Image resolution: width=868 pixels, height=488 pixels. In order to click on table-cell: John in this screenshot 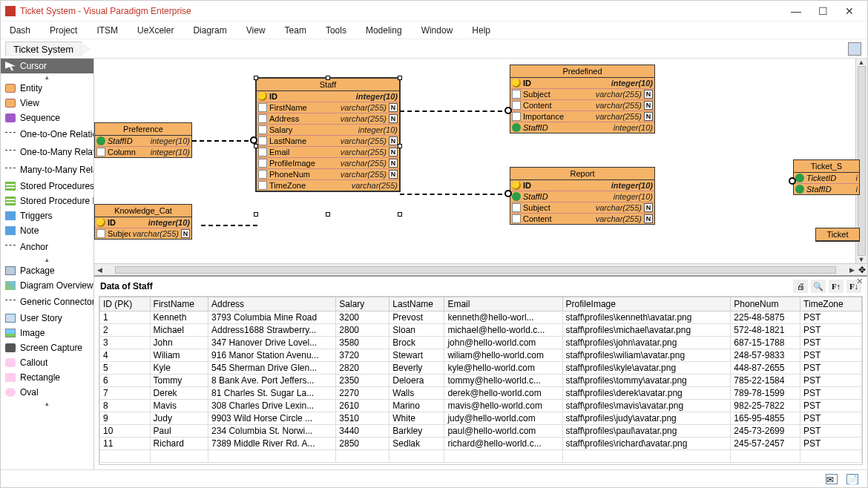, I will do `click(179, 343)`.